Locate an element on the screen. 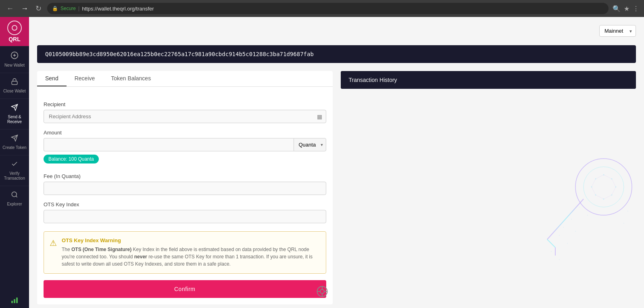 The height and width of the screenshot is (308, 644). explorer-icon is located at coordinates (15, 195).